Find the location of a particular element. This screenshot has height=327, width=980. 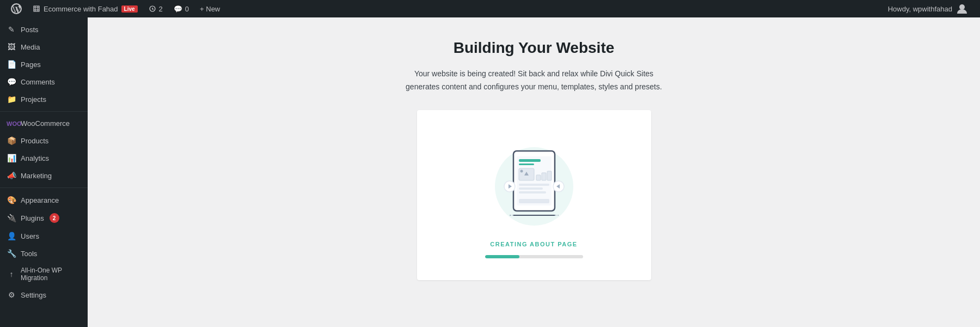

plugins-badge: 2 is located at coordinates (54, 218).